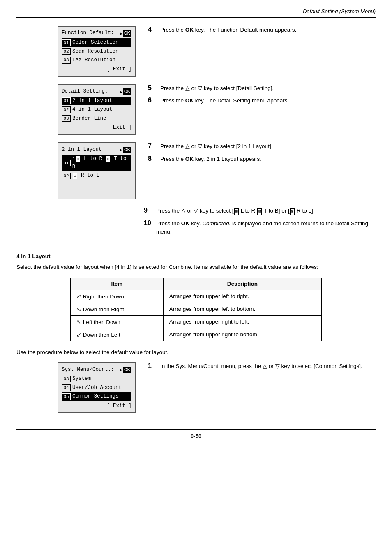  What do you see at coordinates (262, 30) in the screenshot?
I see `step4-item: 4 Press the OK key. The Function Default…` at bounding box center [262, 30].